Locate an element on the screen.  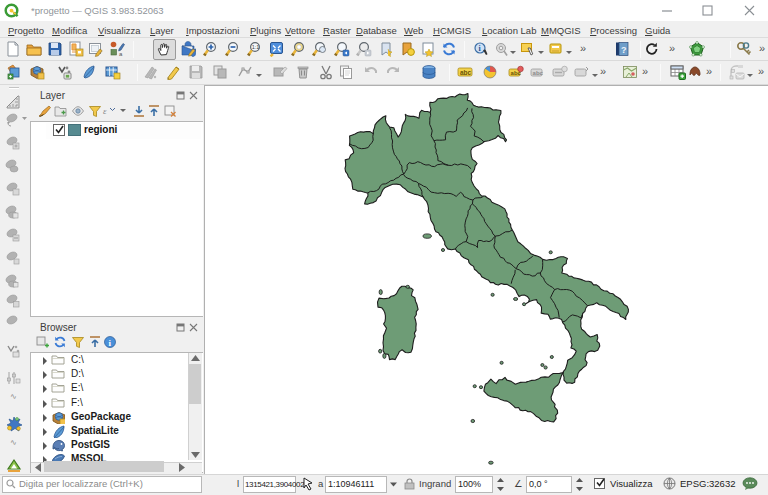
svg-text: ε is located at coordinates (105, 111).